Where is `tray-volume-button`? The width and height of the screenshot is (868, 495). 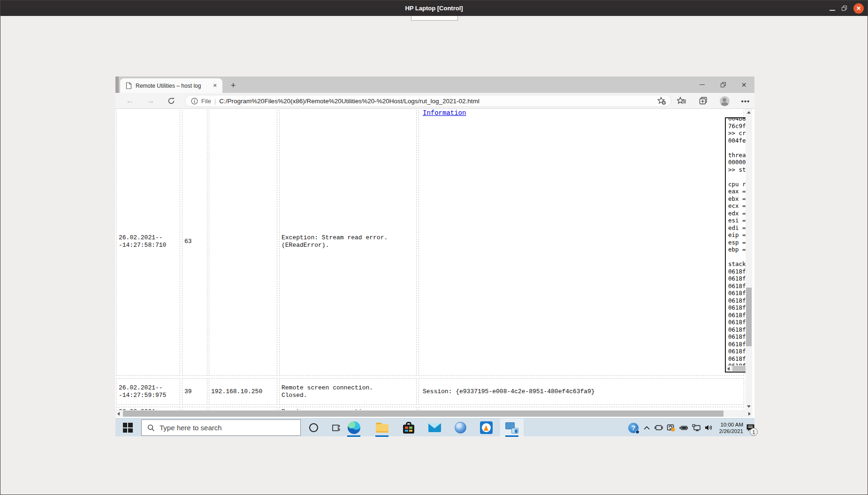
tray-volume-button is located at coordinates (709, 428).